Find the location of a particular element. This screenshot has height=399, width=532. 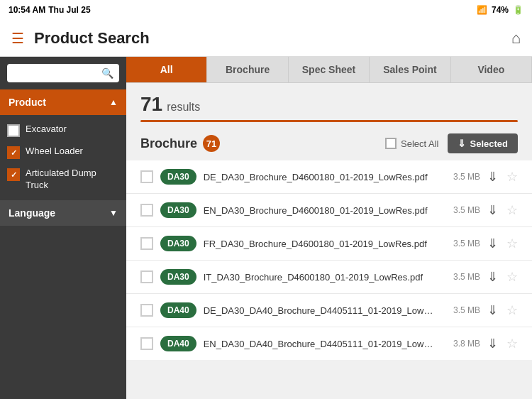

select-all-wrap: Select All is located at coordinates (411, 143).